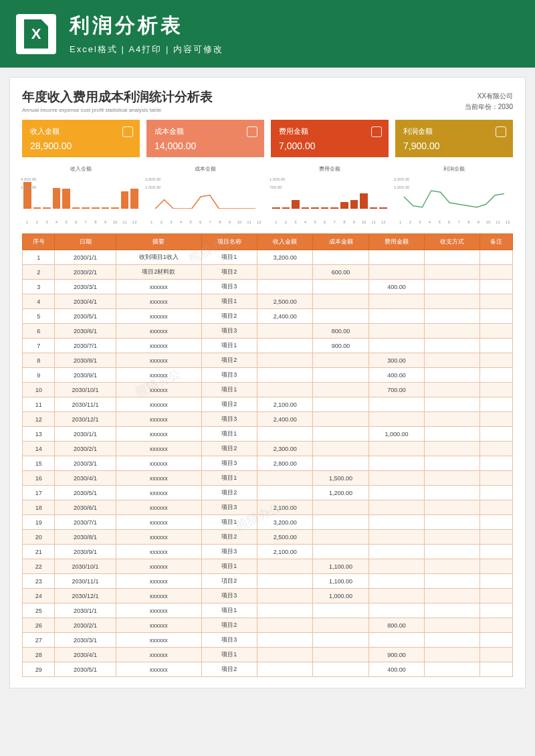 This screenshot has width=535, height=756. What do you see at coordinates (39, 390) in the screenshot?
I see `table-cell: 10` at bounding box center [39, 390].